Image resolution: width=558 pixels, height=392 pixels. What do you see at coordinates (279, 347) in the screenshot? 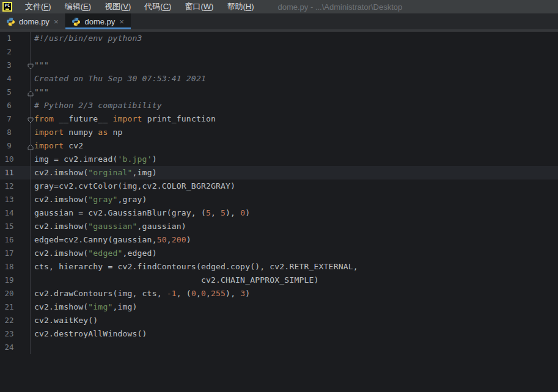
I see `code-line: 24` at bounding box center [279, 347].